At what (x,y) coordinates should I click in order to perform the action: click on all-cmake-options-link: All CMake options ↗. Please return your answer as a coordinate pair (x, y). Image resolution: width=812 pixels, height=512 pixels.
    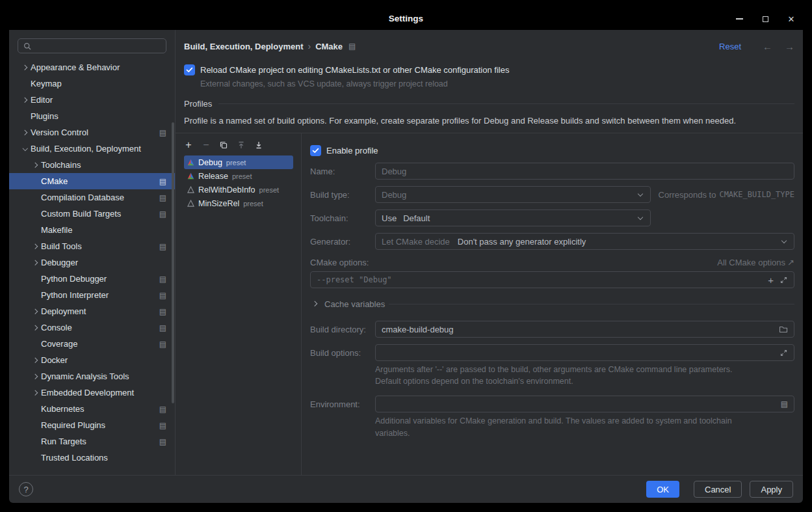
    Looking at the image, I should click on (755, 263).